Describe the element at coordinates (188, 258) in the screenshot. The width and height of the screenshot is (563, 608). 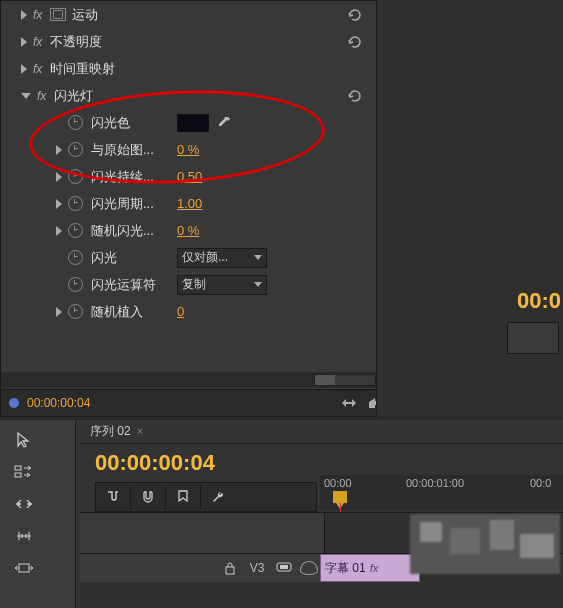
I see `prop-flash-mode: 闪光 仅对颜...` at that location.